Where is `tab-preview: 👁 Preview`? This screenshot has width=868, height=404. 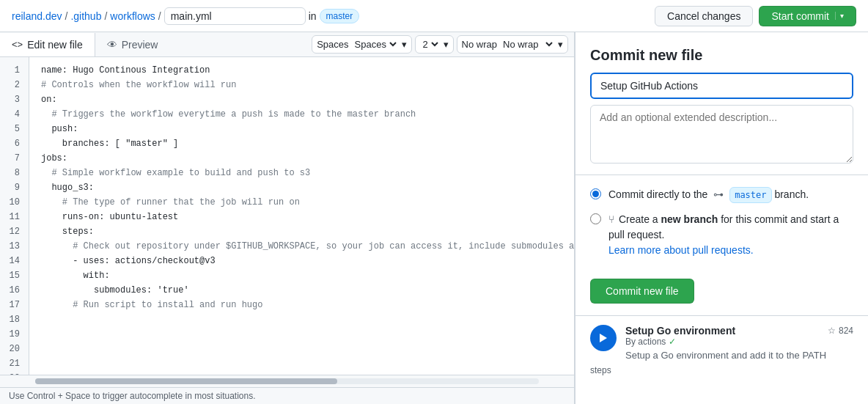
tab-preview: 👁 Preview is located at coordinates (133, 45).